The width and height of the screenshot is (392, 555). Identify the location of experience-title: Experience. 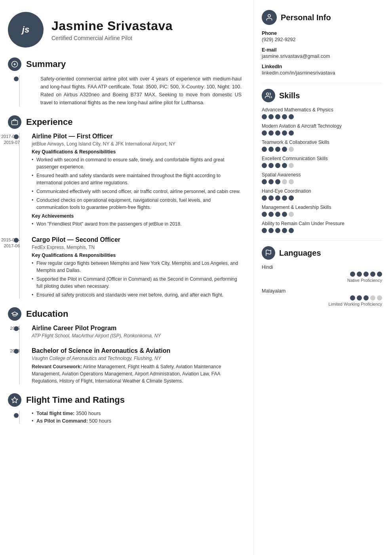
(49, 122).